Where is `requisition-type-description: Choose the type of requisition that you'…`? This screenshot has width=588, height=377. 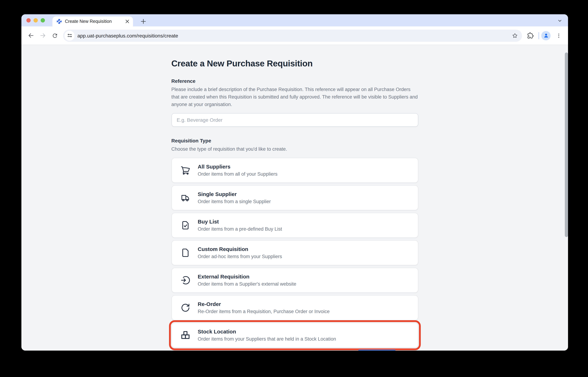
requisition-type-description: Choose the type of requisition that you'… is located at coordinates (295, 149).